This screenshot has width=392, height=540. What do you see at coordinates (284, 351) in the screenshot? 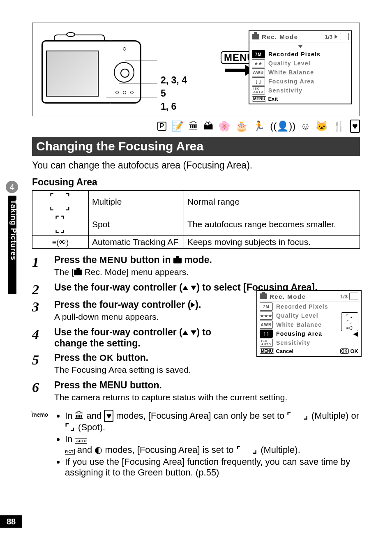
I see `lcd-cancel: Cancel` at bounding box center [284, 351].